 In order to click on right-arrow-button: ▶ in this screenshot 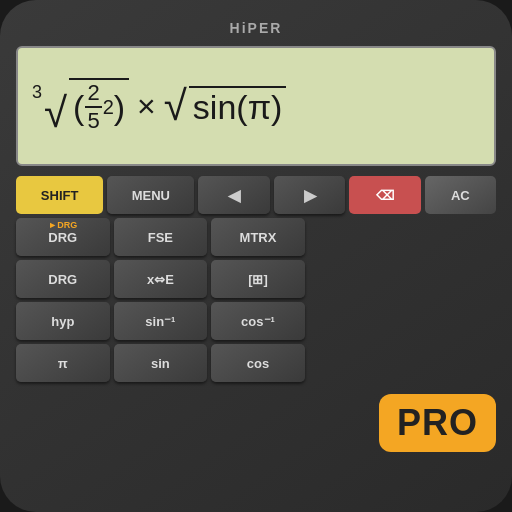, I will do `click(310, 195)`.